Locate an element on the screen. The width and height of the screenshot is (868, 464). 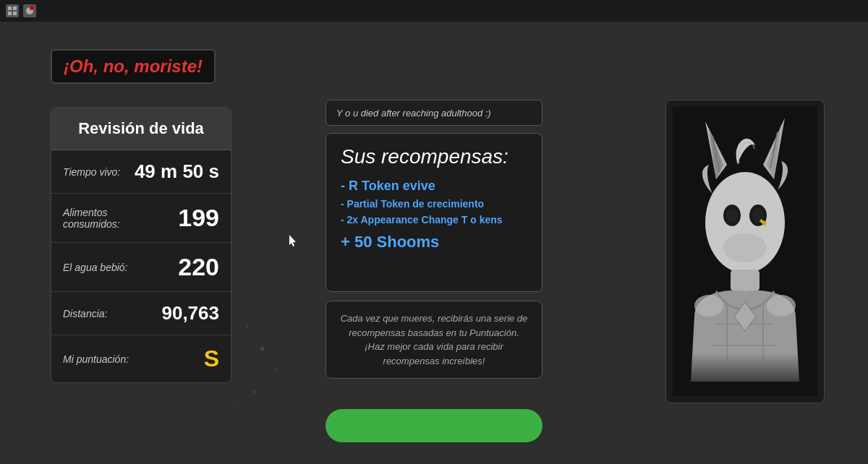
food-row: Alimentos consumidos: 199 is located at coordinates (141, 218).